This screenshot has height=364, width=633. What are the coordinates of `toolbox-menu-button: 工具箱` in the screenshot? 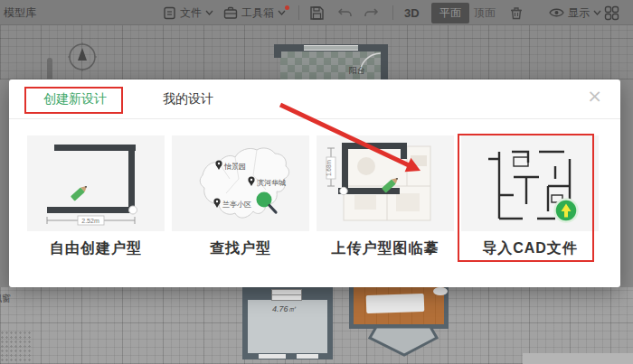 It's located at (260, 13).